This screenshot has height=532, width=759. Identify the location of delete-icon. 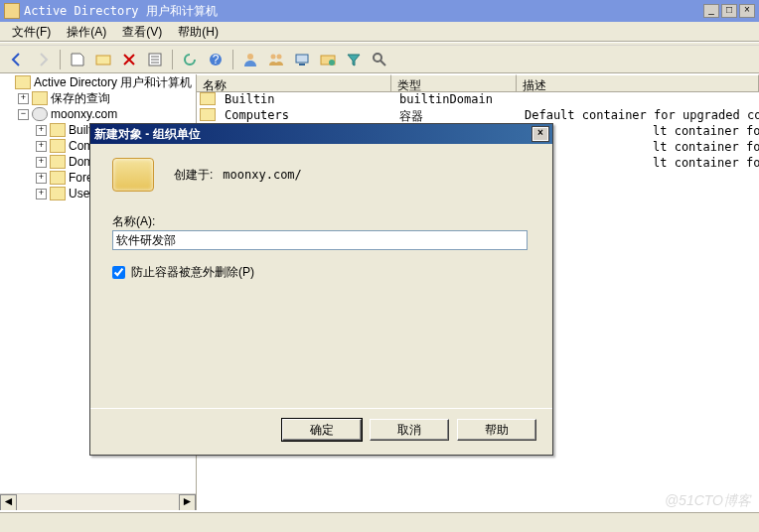
(129, 60).